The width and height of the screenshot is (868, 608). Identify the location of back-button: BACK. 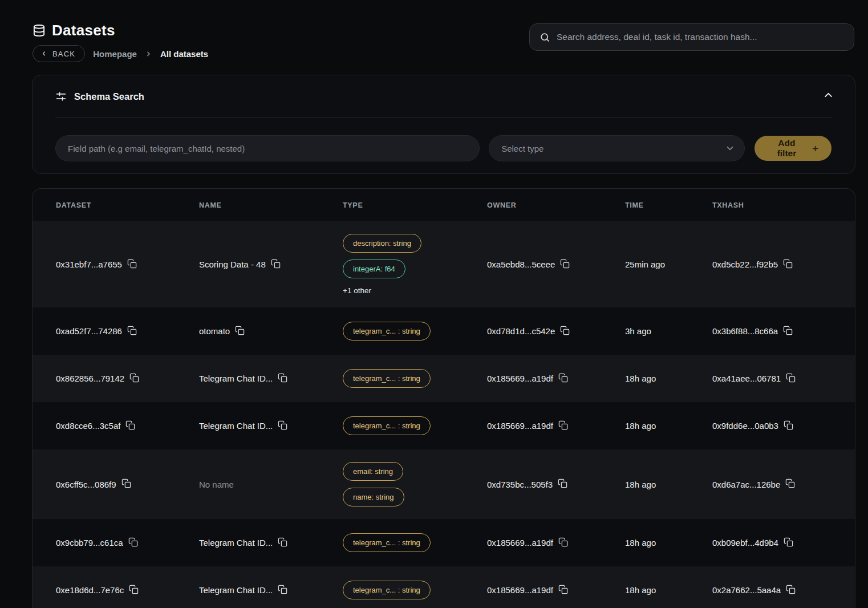
(59, 54).